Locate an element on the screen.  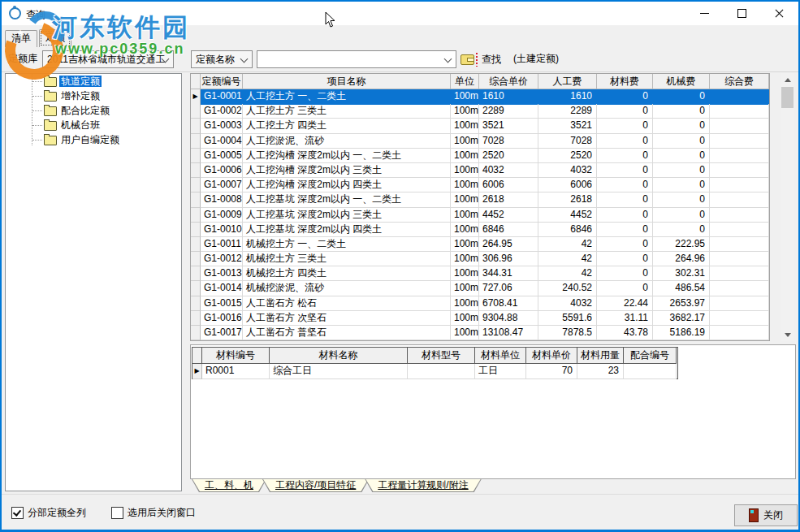
column-header: 材料费 is located at coordinates (625, 81).